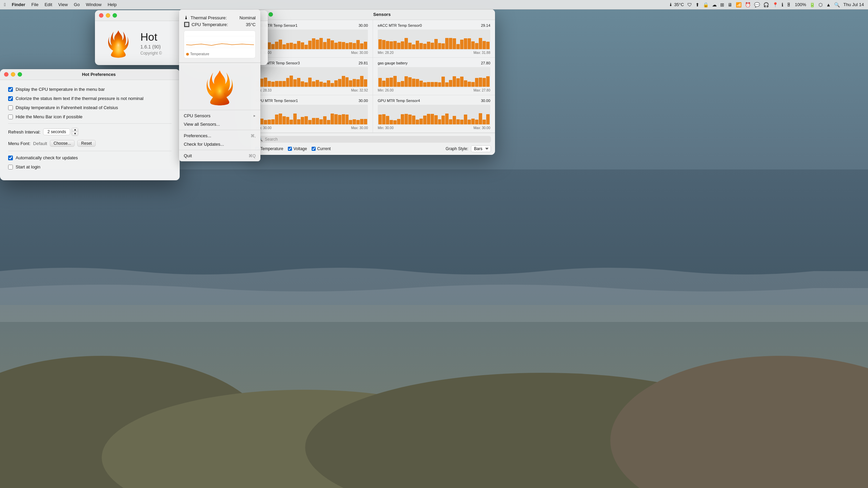 The image size is (868, 488). What do you see at coordinates (828, 5) in the screenshot?
I see `wifi-status-icon: ▲` at bounding box center [828, 5].